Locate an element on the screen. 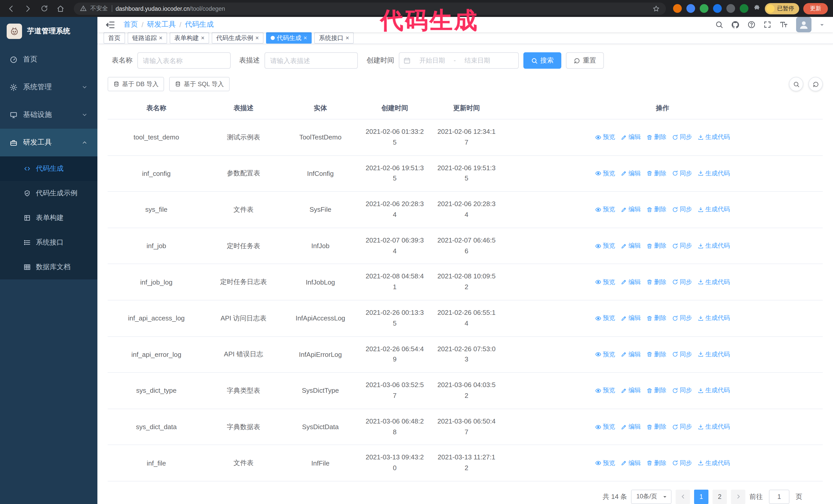  browser-update-button: 更新 is located at coordinates (815, 8).